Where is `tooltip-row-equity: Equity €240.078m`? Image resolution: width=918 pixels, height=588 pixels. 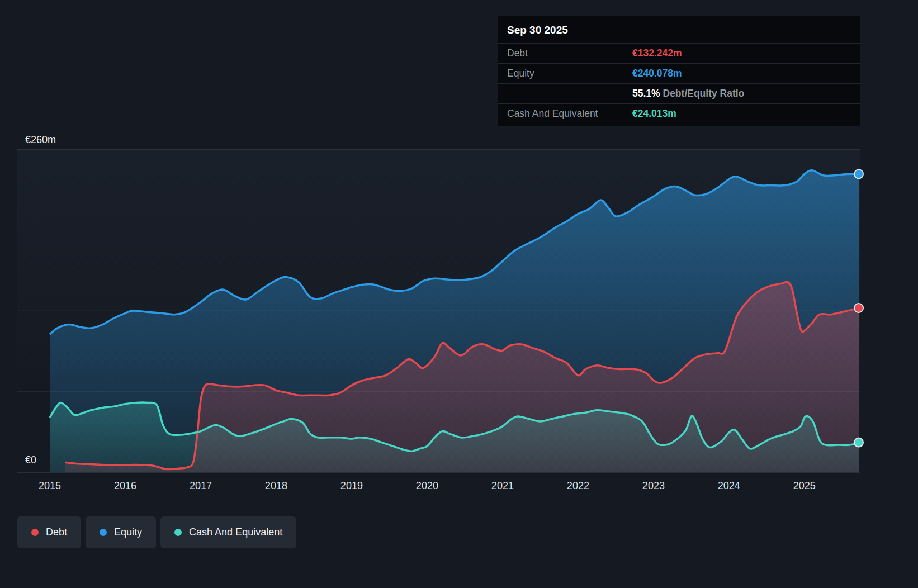 tooltip-row-equity: Equity €240.078m is located at coordinates (679, 73).